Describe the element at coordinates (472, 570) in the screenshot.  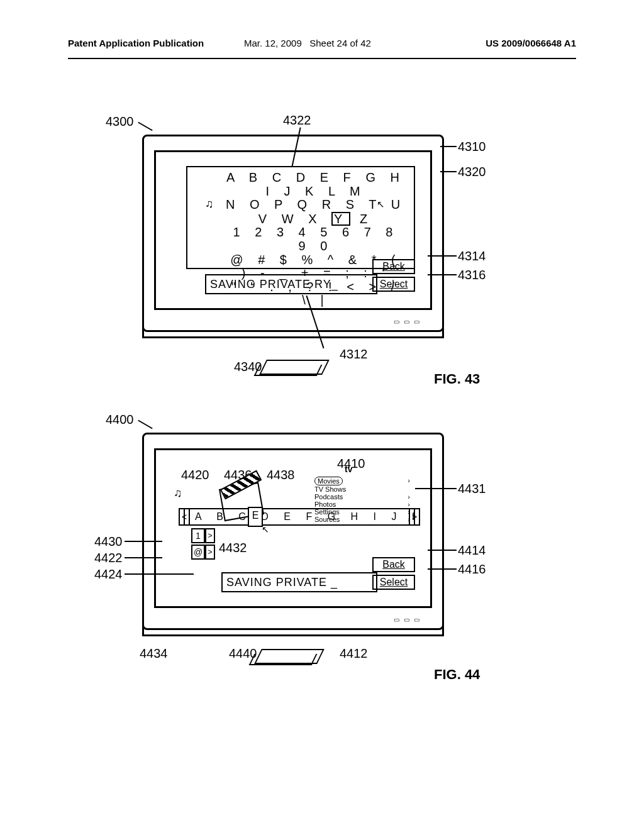
I see `ref-4416: 4416` at that location.